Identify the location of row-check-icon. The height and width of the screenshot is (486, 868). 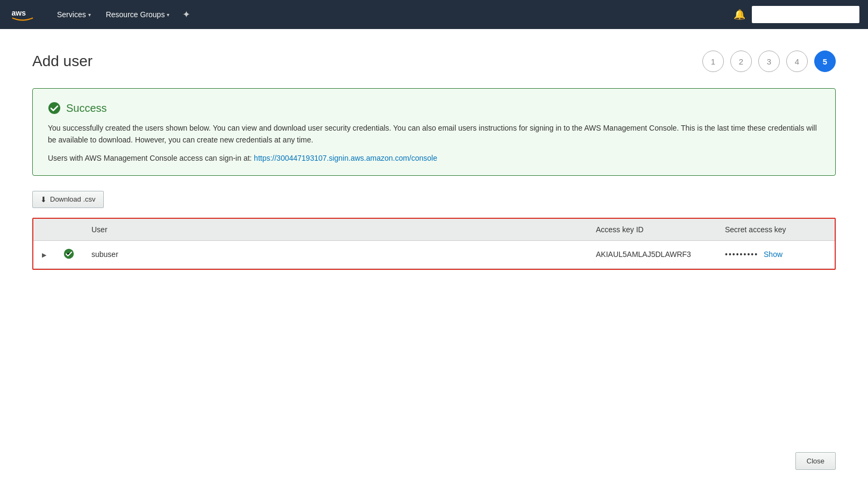
(69, 254).